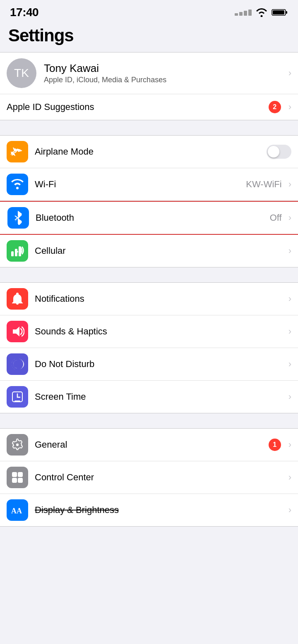 The height and width of the screenshot is (644, 298). What do you see at coordinates (149, 510) in the screenshot?
I see `settings-row-display: AA Display & Brightness ›` at bounding box center [149, 510].